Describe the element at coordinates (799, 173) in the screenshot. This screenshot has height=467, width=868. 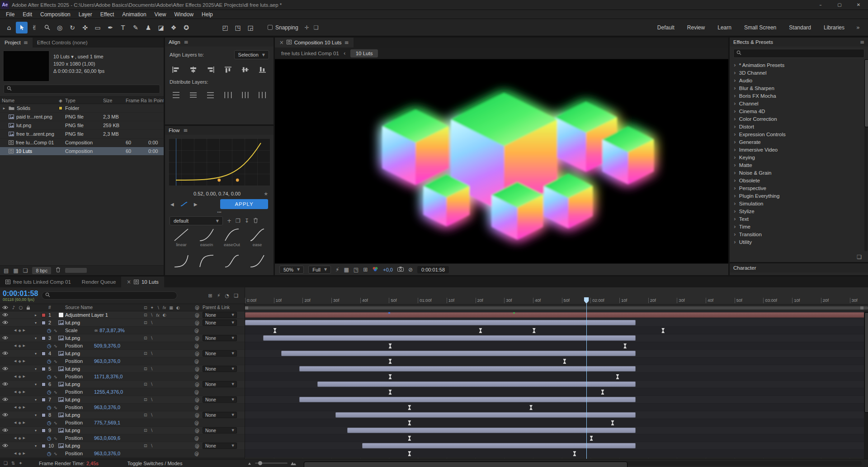
I see `effects-category-row: › Noise & Grain` at that location.